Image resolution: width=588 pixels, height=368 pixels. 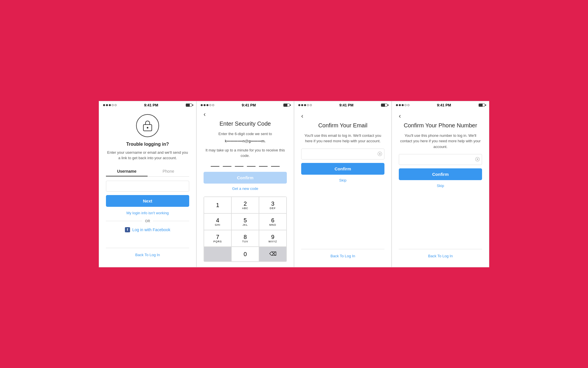 What do you see at coordinates (218, 205) in the screenshot?
I see `numpad-key-1: 1` at bounding box center [218, 205].